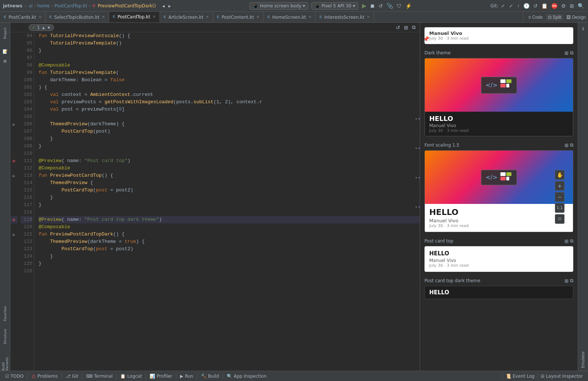  What do you see at coordinates (23, 17) in the screenshot?
I see `tab-postcards: K PostCards.kt ✕` at bounding box center [23, 17].